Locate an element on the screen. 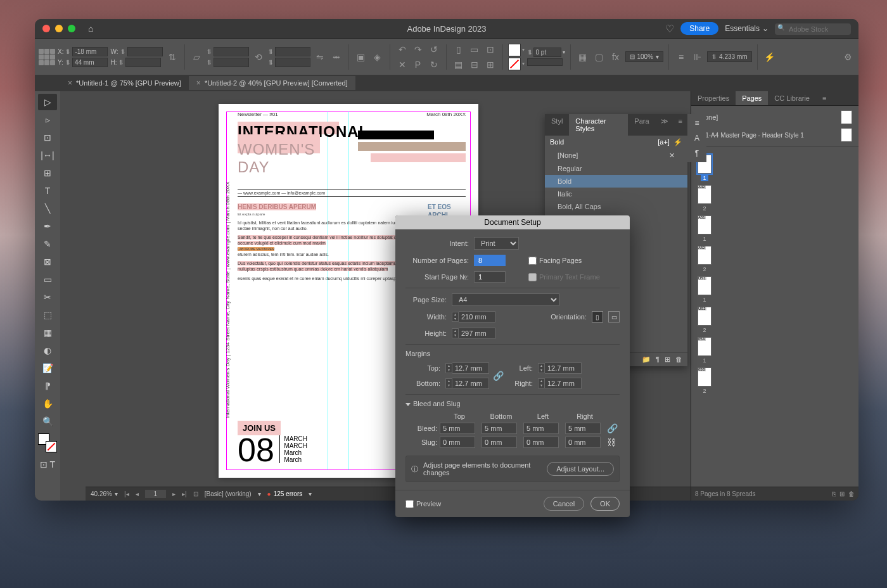 The width and height of the screenshot is (887, 588). style-folder-icon: 📁 is located at coordinates (646, 360).